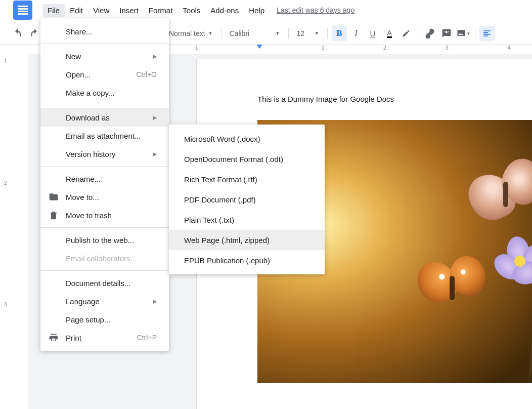 Image resolution: width=532 pixels, height=409 pixels. What do you see at coordinates (6, 231) in the screenshot?
I see `vertical-ruler: 1 2 3` at bounding box center [6, 231].